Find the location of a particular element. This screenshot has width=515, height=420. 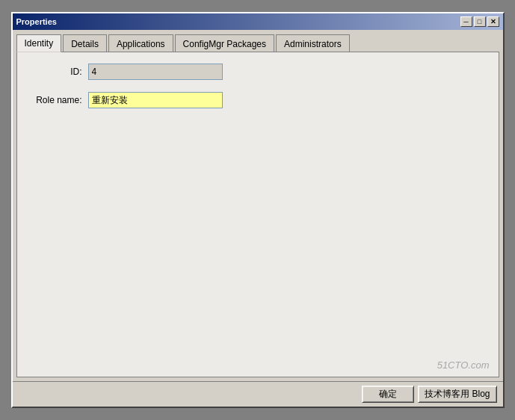

cancel-button: 技术博客用 Blog is located at coordinates (457, 395).